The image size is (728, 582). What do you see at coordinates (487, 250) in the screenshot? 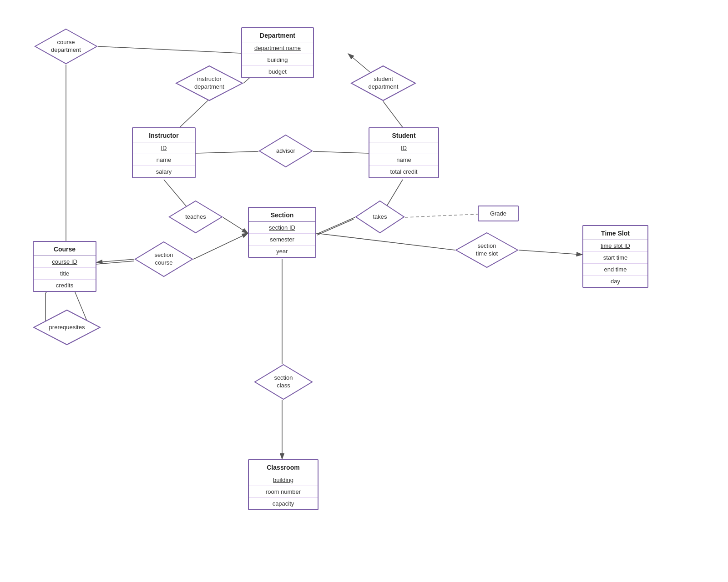
I see `diamond-section-timeslot-label: sectiontime slot` at bounding box center [487, 250].